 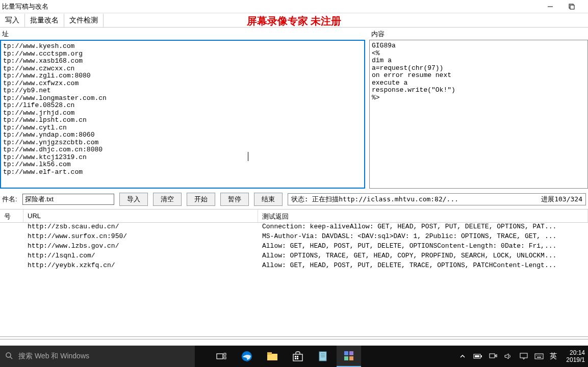 What do you see at coordinates (294, 356) in the screenshot?
I see `taskbar: 搜索 Web 和 Windows` at bounding box center [294, 356].